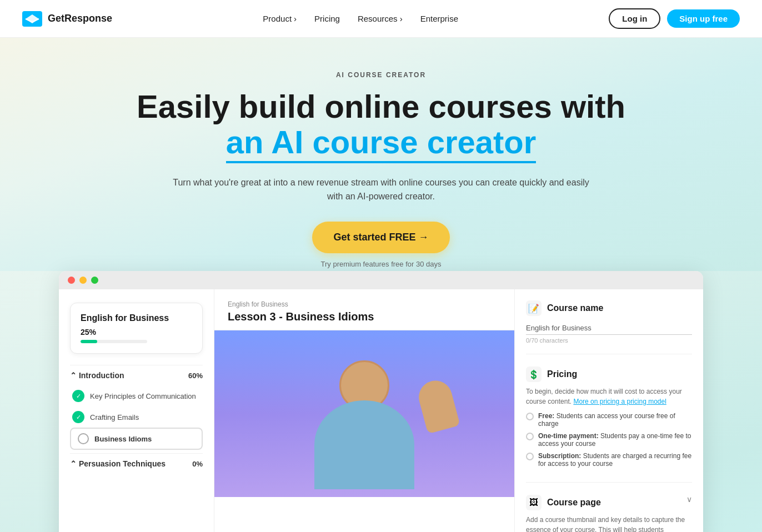 The height and width of the screenshot is (532, 762). Describe the element at coordinates (620, 401) in the screenshot. I see `pricing-link: More on pricing a pricing model` at that location.